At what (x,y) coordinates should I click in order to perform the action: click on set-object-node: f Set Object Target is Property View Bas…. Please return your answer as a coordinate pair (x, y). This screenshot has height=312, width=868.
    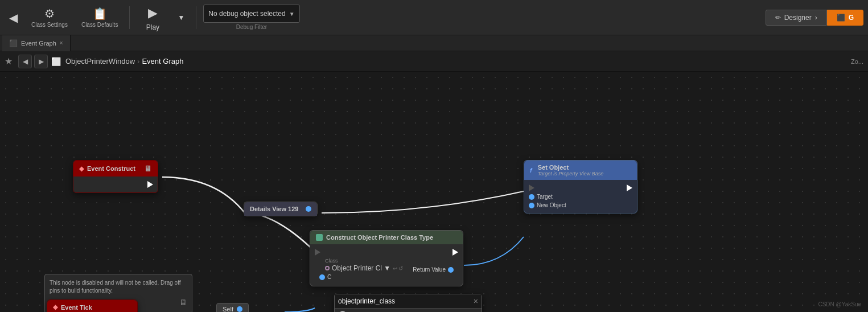
    Looking at the image, I should click on (581, 187).